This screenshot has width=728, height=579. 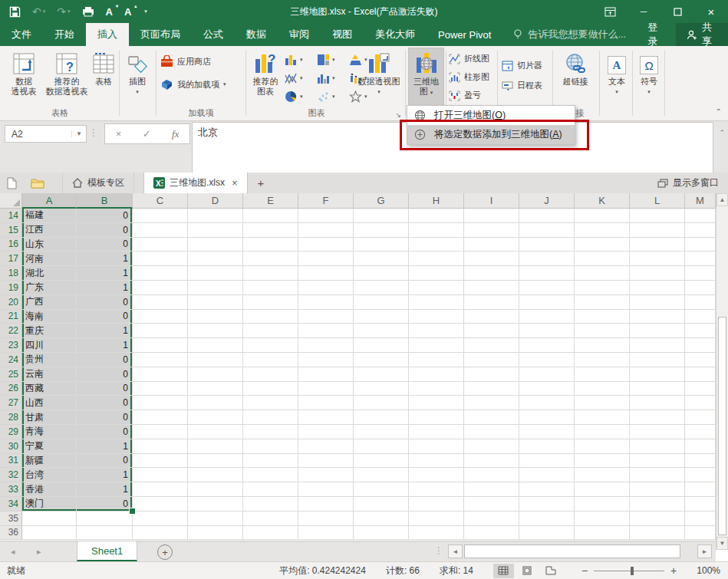 I want to click on cell-K14, so click(x=602, y=216).